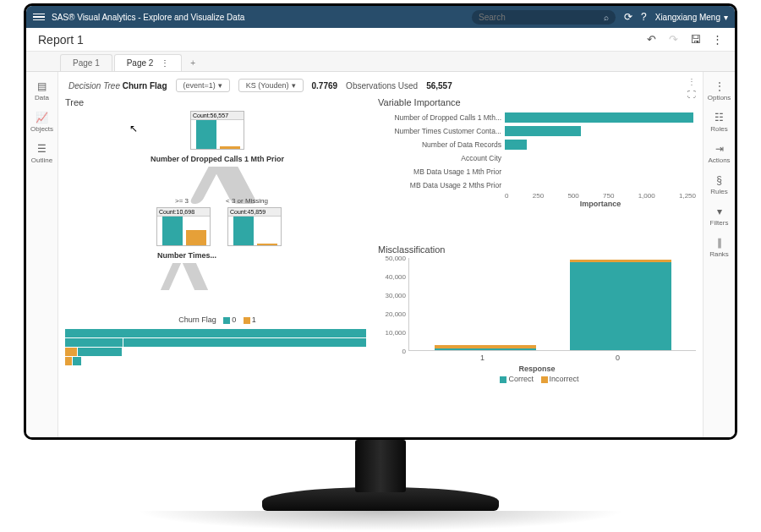  Describe the element at coordinates (183, 227) in the screenshot. I see `tree-node-left: Count:10,698` at that location.